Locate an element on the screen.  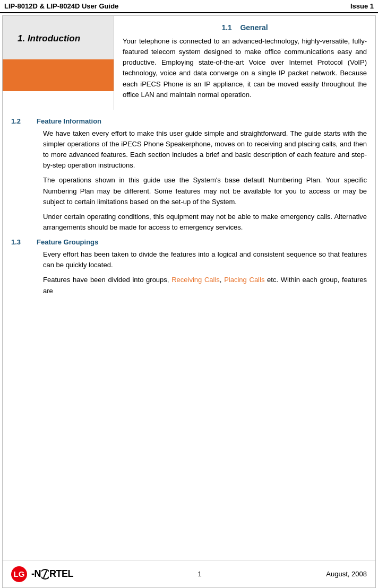
sidebar-label-box: 1. Introduction is located at coordinates (58, 38).